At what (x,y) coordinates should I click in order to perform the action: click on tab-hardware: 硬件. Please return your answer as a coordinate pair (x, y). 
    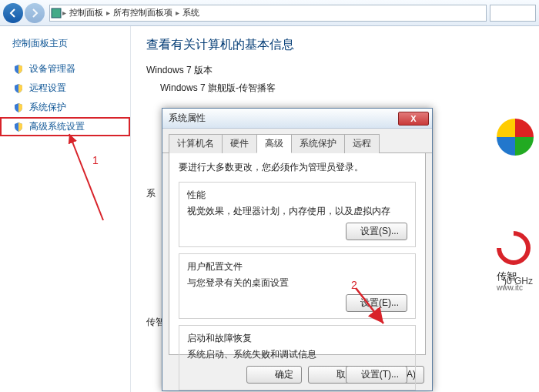
    Looking at the image, I should click on (239, 143).